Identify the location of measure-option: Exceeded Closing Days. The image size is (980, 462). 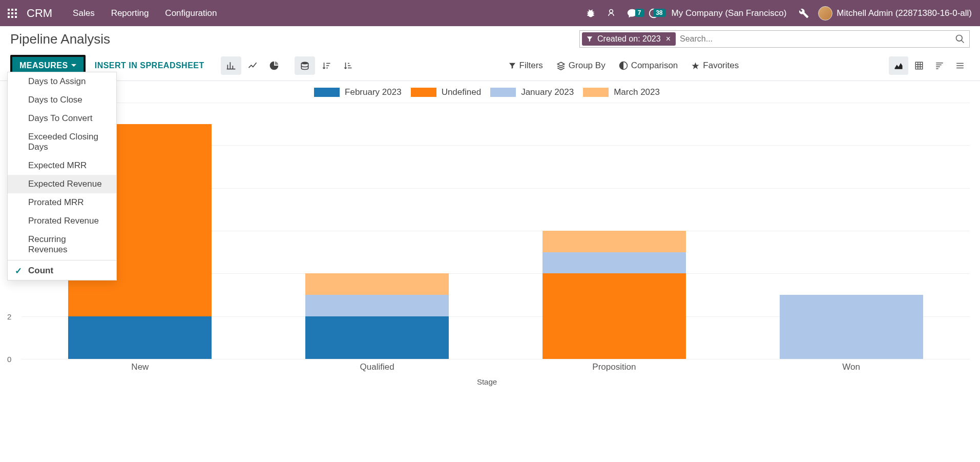
(62, 142).